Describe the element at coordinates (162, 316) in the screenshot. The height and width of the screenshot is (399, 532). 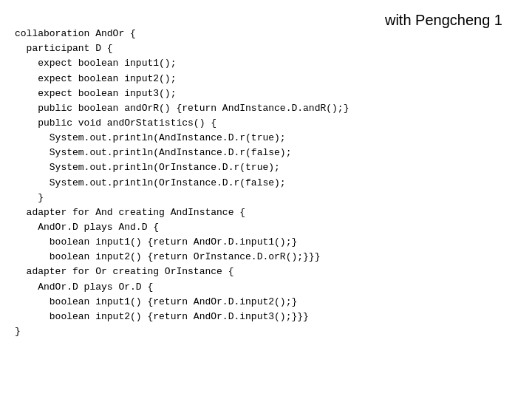
I see `code-line-20: boolean input2() {return AndOr.D.input3(…` at that location.